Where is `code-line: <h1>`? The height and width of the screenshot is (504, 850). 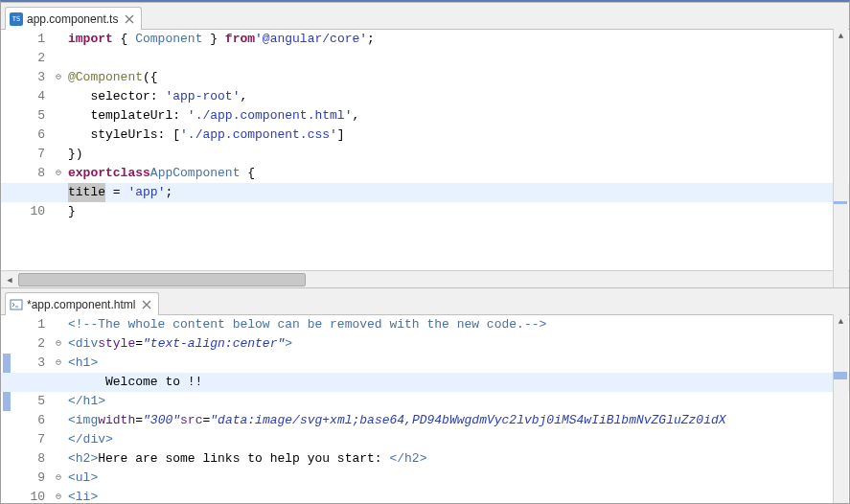
code-line: <h1> is located at coordinates (458, 363).